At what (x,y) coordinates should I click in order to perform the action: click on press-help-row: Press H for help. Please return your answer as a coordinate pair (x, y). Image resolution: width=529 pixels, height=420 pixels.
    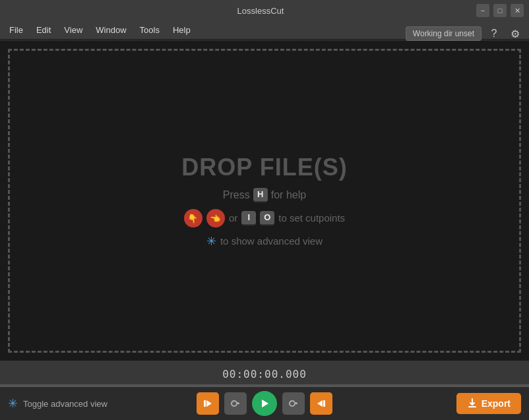
    Looking at the image, I should click on (264, 195).